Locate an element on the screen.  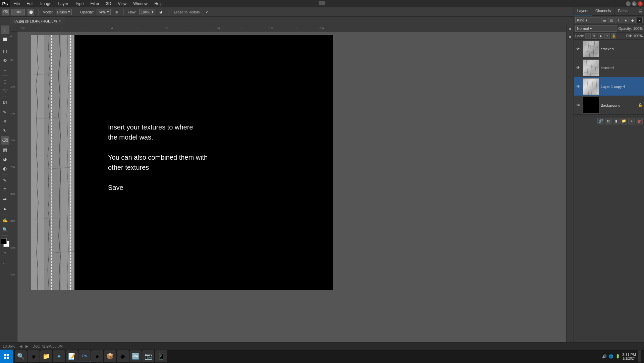
layer-item-cracked2: 👁 cracked is located at coordinates (609, 68).